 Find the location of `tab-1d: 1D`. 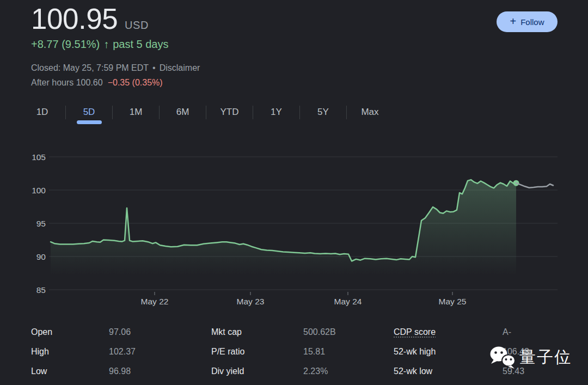

tab-1d: 1D is located at coordinates (42, 112).